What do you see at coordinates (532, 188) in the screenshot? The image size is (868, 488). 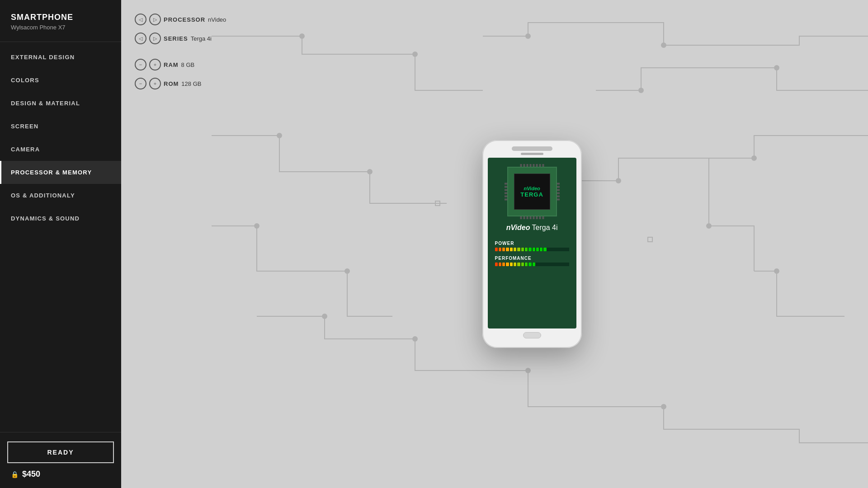 I see `chip-brand-text: nVideo` at bounding box center [532, 188].